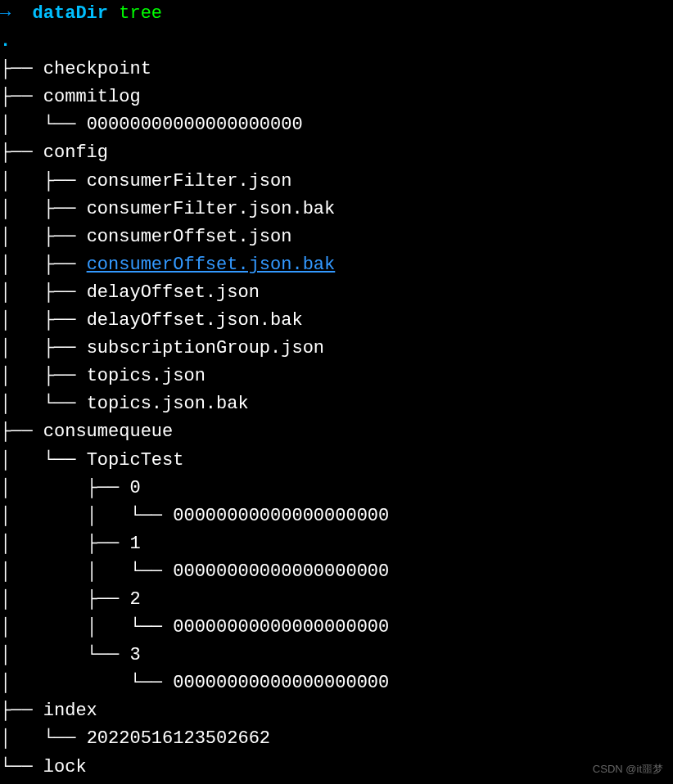 Image resolution: width=673 pixels, height=784 pixels. What do you see at coordinates (190, 237) in the screenshot?
I see `tree-entry: consumerOffset.json` at bounding box center [190, 237].